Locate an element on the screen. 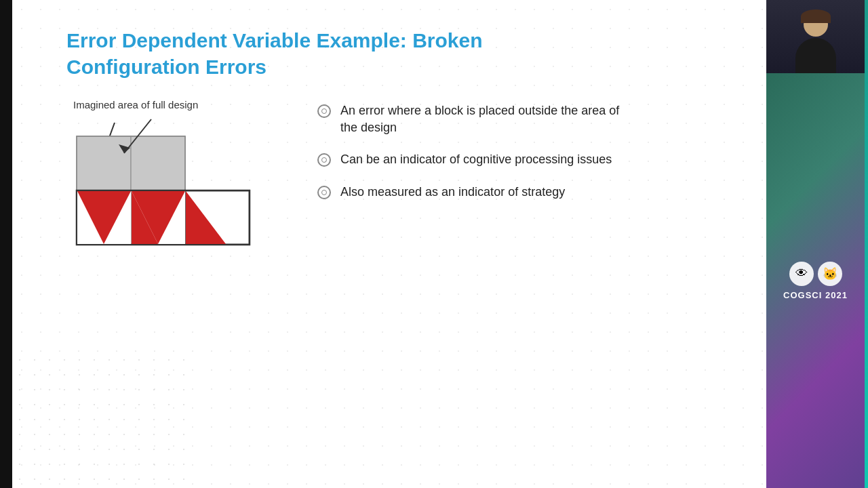  presenter-head is located at coordinates (816, 24).